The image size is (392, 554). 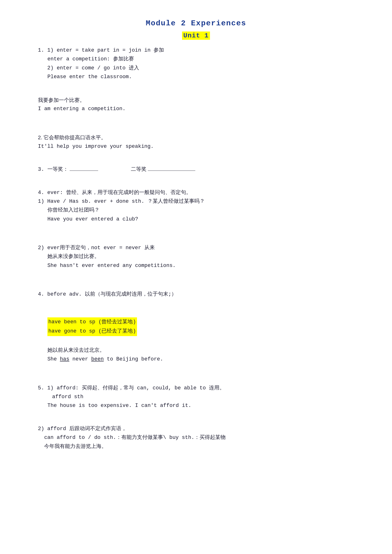 What do you see at coordinates (196, 77) in the screenshot?
I see `line-1-4: Please enter the classroom.` at bounding box center [196, 77].